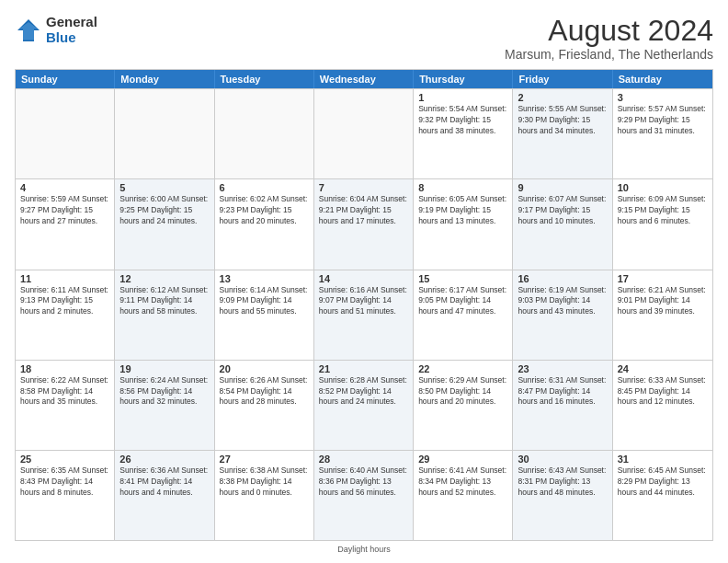 The height and width of the screenshot is (563, 728). I want to click on header-day-sunday: Sunday, so click(65, 79).